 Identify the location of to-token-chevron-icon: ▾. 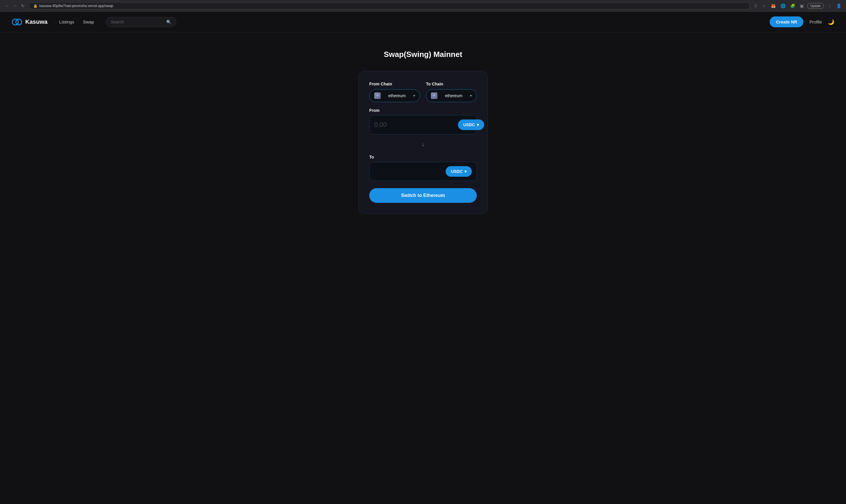
(465, 172).